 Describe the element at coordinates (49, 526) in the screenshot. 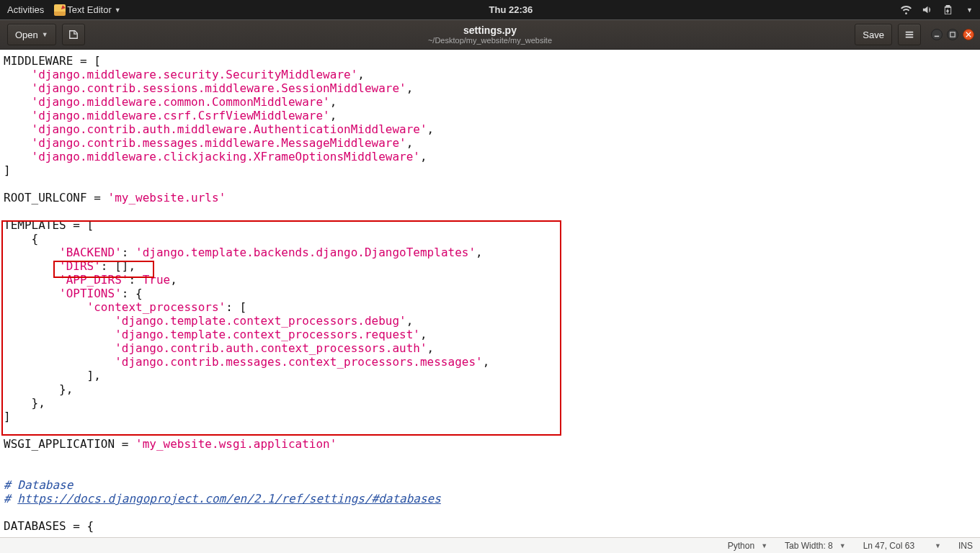

I see `code-text: DATABASES = {` at that location.